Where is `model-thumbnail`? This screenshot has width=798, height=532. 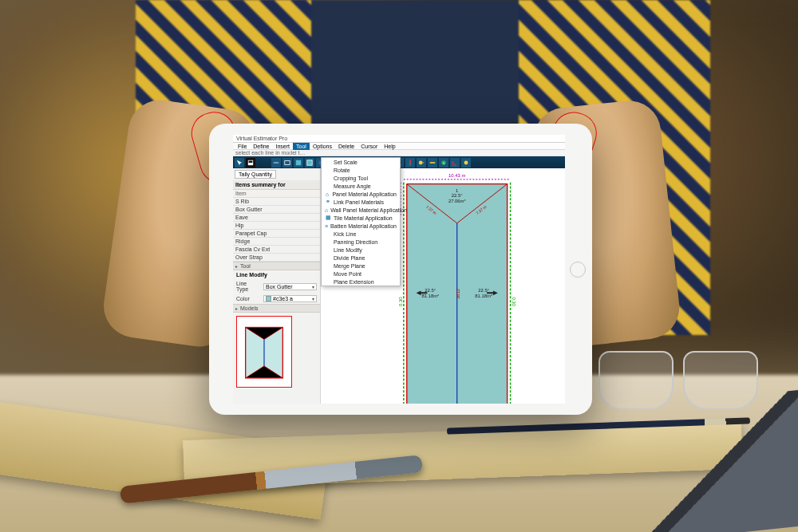
model-thumbnail is located at coordinates (264, 352).